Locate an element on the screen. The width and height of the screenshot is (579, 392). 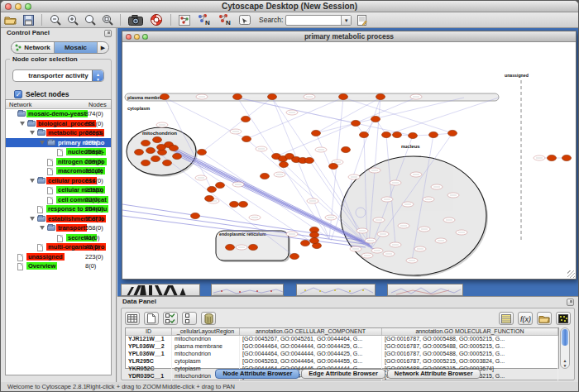
select-columns-icon is located at coordinates (170, 318).